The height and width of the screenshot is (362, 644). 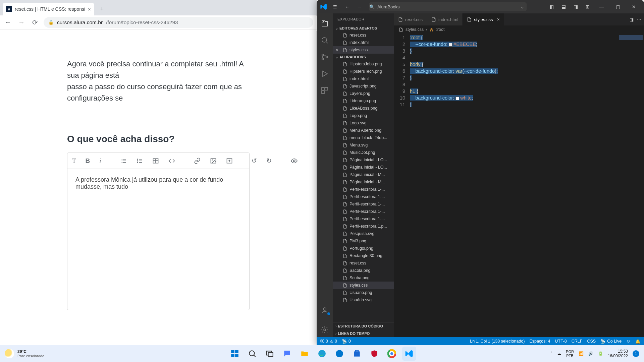 I want to click on tree-item: Menu Aberto.png, so click(x=363, y=130).